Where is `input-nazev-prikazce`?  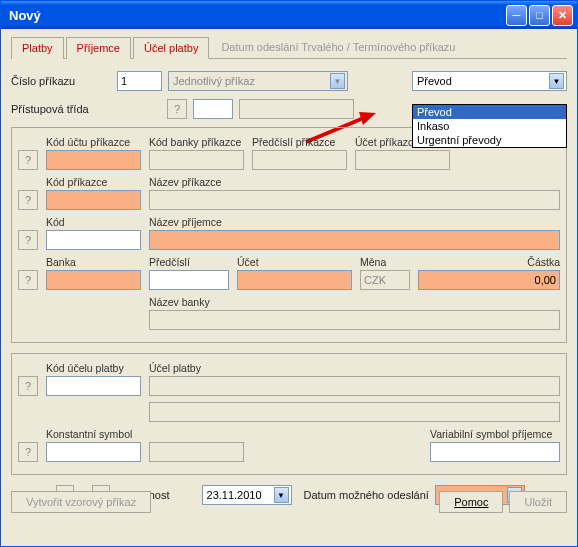 input-nazev-prikazce is located at coordinates (354, 200).